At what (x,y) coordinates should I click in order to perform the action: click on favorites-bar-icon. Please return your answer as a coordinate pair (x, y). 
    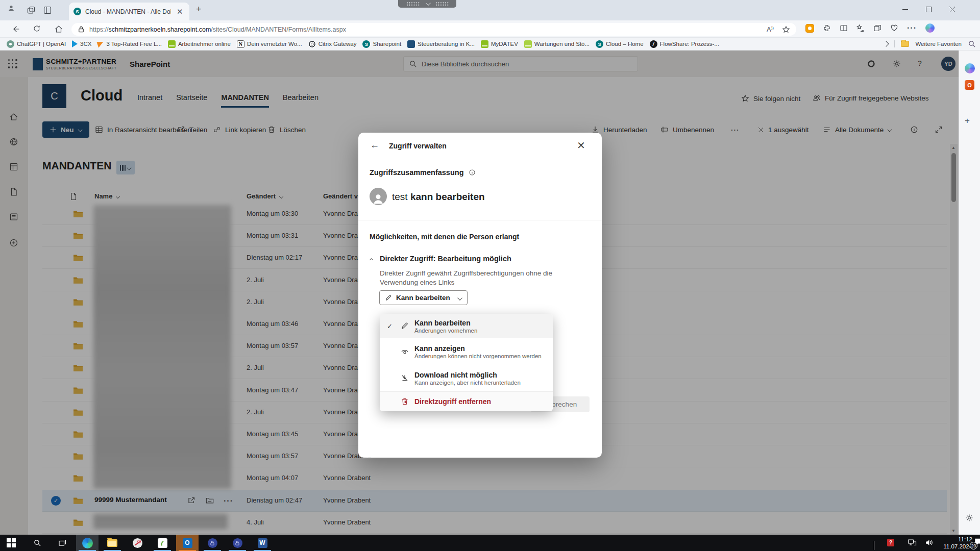
    Looking at the image, I should click on (861, 28).